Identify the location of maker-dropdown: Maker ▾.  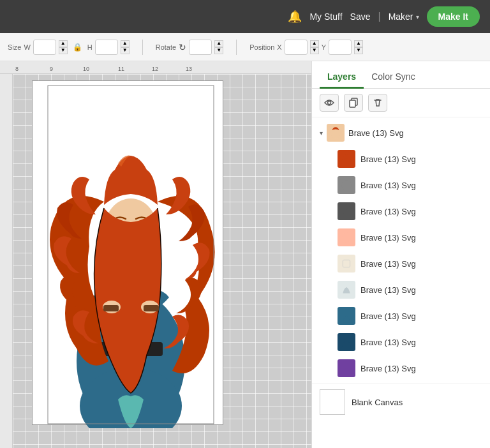
(404, 17).